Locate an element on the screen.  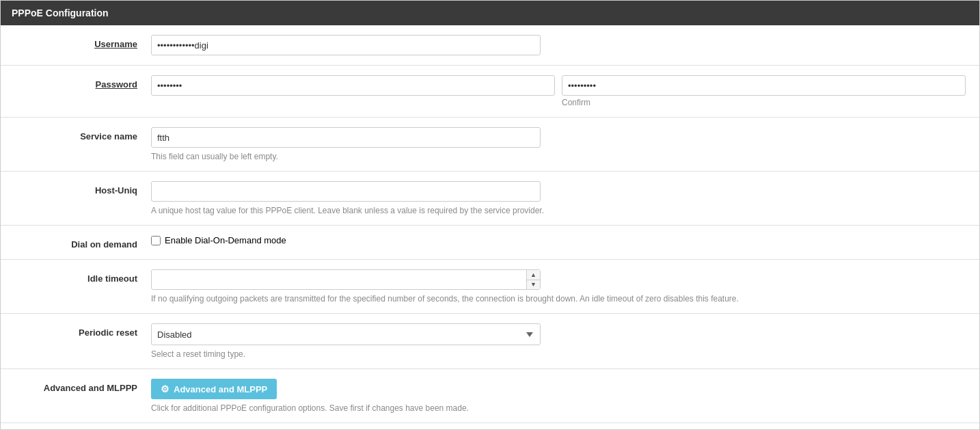
password-content: Confirm is located at coordinates (558, 92).